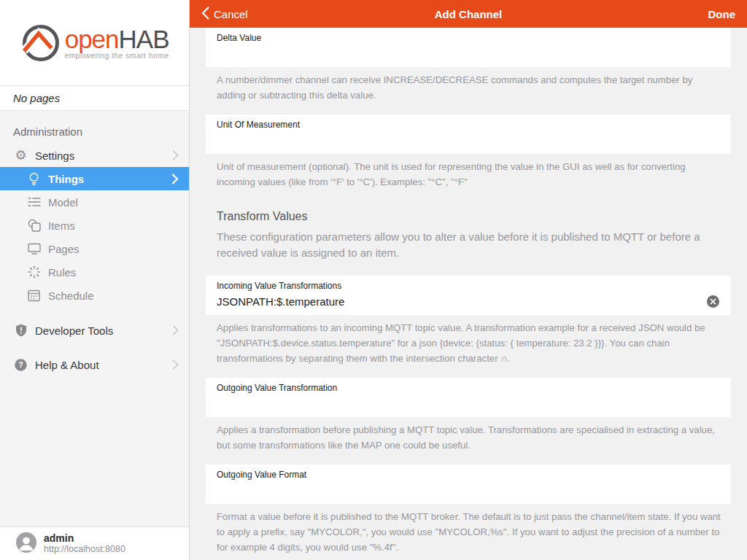  I want to click on gear-icon: ⚙, so click(20, 155).